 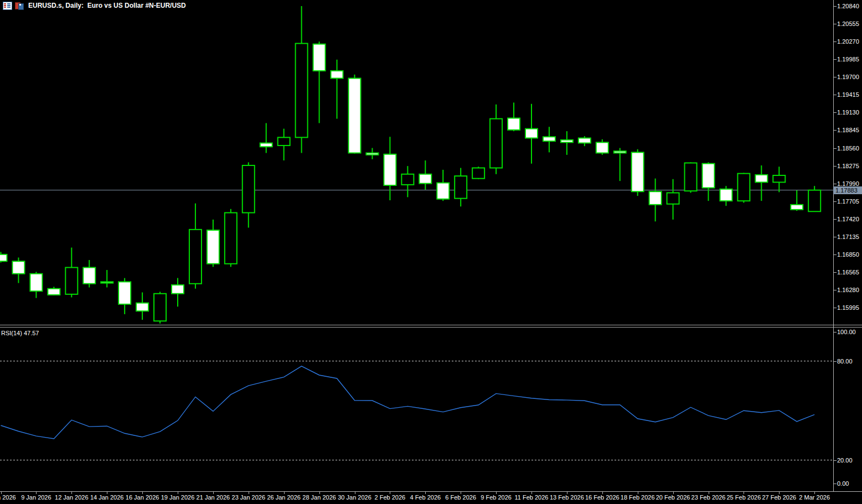 What do you see at coordinates (408, 403) in the screenshot?
I see `rsi-line` at bounding box center [408, 403].